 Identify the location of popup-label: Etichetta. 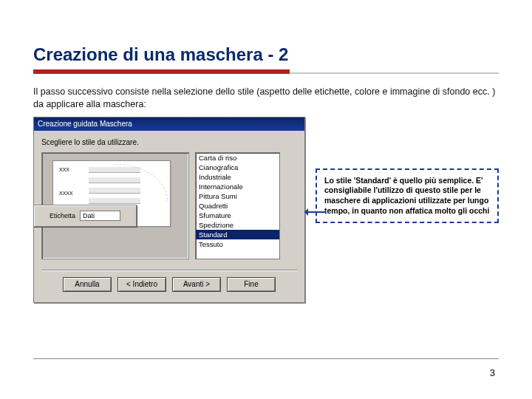
(62, 216).